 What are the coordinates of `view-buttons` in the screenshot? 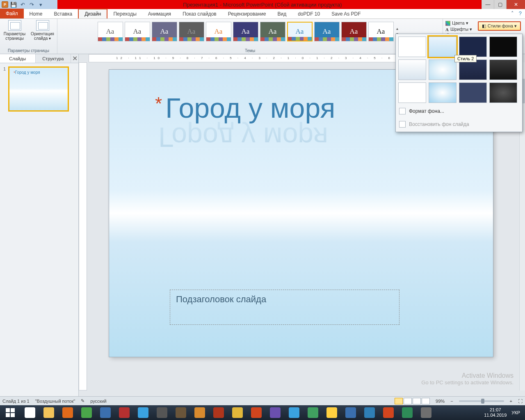 It's located at (412, 401).